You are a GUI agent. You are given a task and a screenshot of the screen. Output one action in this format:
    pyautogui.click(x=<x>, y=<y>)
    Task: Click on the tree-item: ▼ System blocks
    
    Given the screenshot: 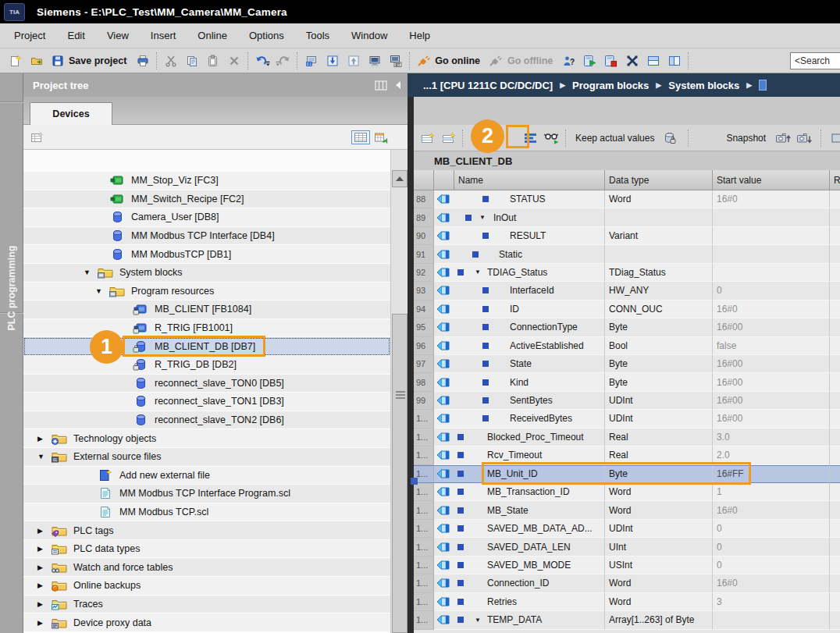 What is the action you would take?
    pyautogui.click(x=207, y=273)
    